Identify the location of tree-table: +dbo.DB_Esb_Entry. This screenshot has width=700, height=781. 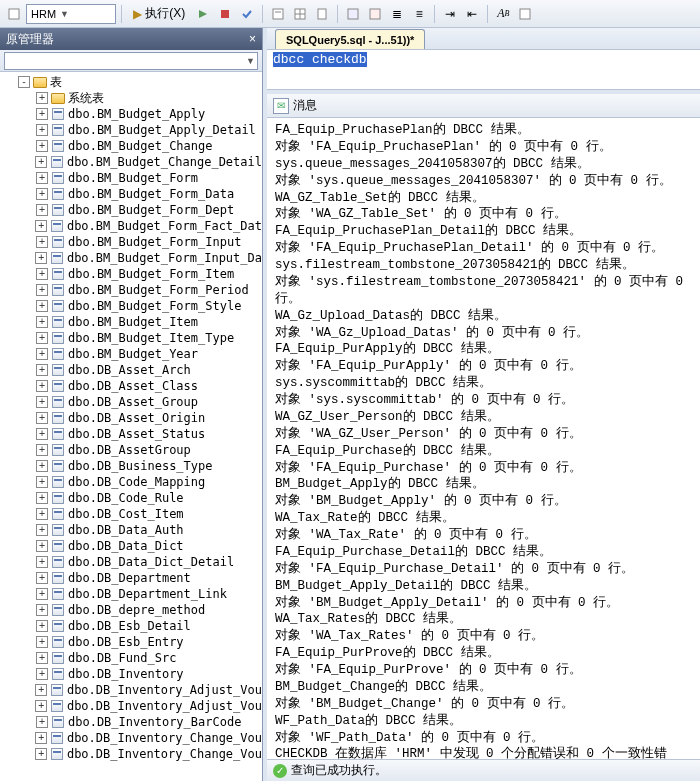
(131, 642).